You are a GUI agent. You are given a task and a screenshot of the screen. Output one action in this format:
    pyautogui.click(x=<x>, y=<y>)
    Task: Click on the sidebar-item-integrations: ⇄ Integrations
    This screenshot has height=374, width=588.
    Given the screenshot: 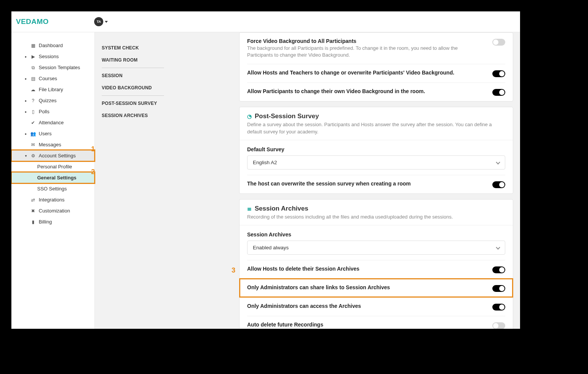 What is the action you would take?
    pyautogui.click(x=53, y=200)
    